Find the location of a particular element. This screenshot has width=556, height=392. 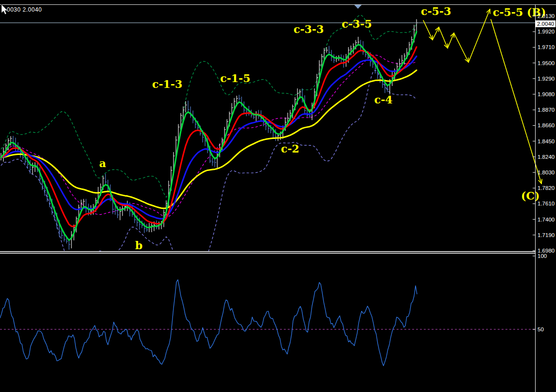

indicator-tick-label: 50 is located at coordinates (540, 329).